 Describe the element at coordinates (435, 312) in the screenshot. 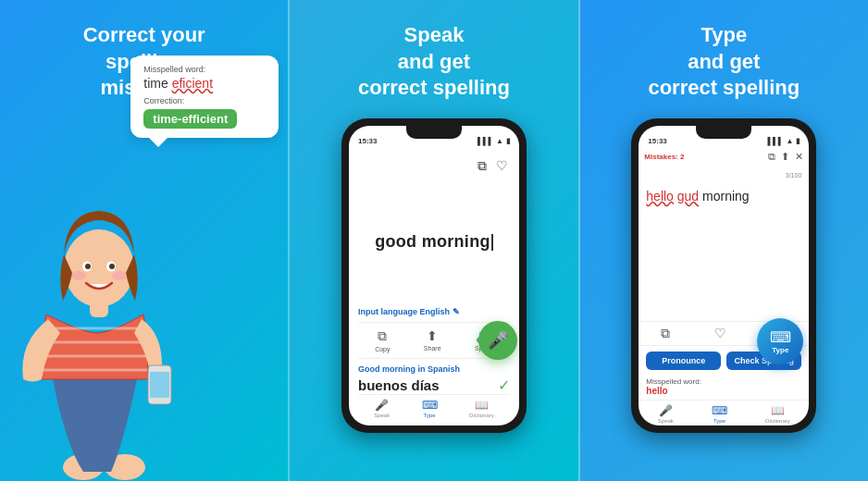

I see `input-lang-value: English` at that location.